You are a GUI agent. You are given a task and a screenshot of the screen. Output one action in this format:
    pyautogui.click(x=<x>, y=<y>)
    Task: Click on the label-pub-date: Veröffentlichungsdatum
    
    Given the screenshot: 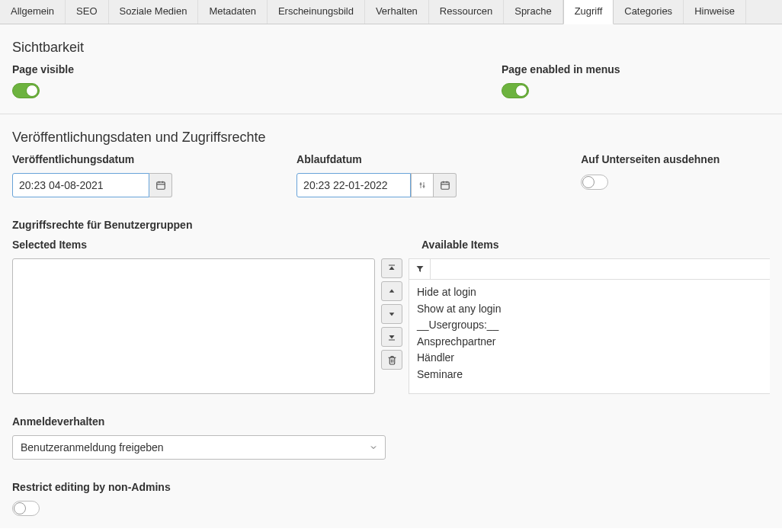 What is the action you would take?
    pyautogui.click(x=143, y=159)
    